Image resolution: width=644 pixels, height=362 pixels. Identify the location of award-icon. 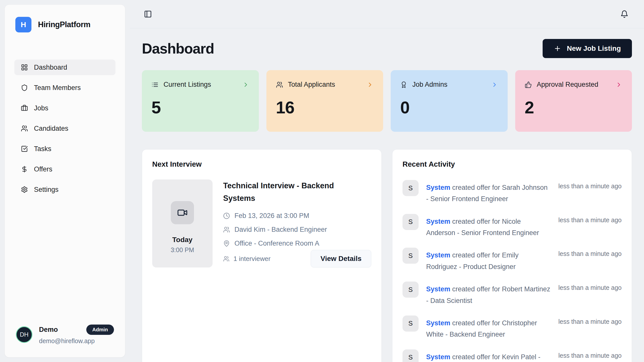
(404, 85).